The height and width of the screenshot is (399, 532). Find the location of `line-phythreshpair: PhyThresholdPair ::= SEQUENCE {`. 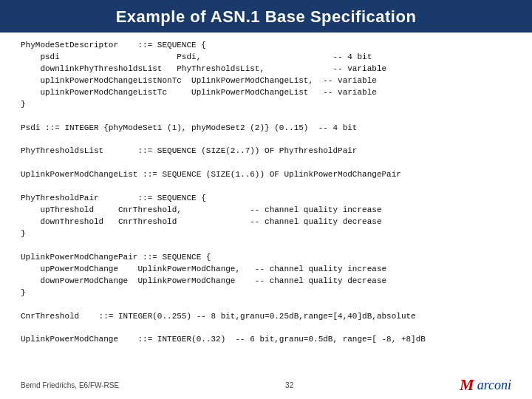

line-phythreshpair: PhyThresholdPair ::= SEQUENCE { is located at coordinates (114, 198).